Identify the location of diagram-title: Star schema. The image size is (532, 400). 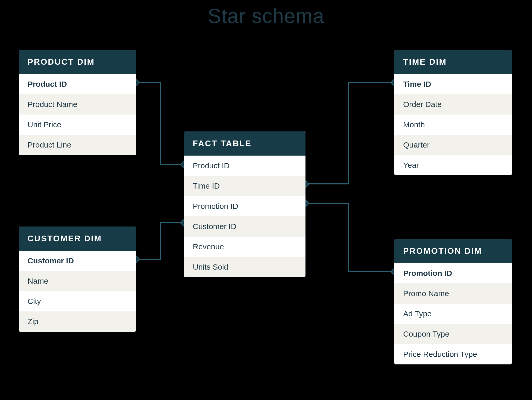
(266, 16).